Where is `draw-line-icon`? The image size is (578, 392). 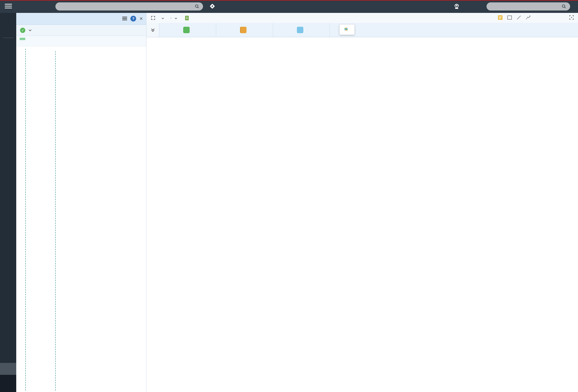 draw-line-icon is located at coordinates (519, 18).